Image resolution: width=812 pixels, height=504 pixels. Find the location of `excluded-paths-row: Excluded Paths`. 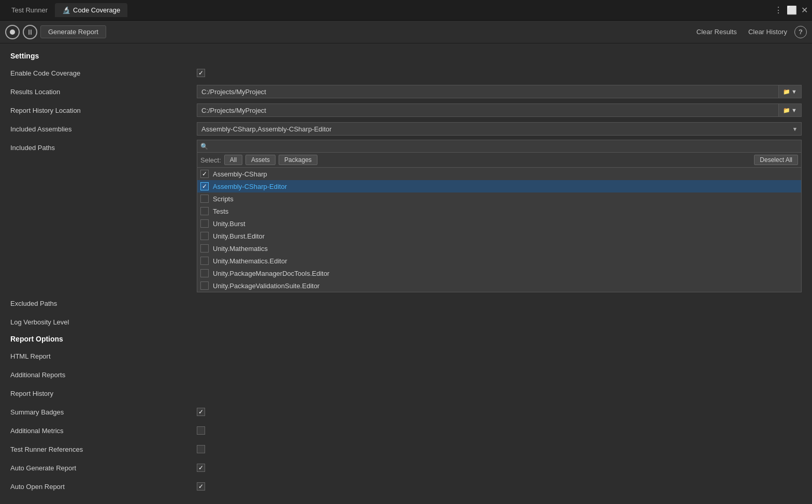

excluded-paths-row: Excluded Paths is located at coordinates (406, 303).